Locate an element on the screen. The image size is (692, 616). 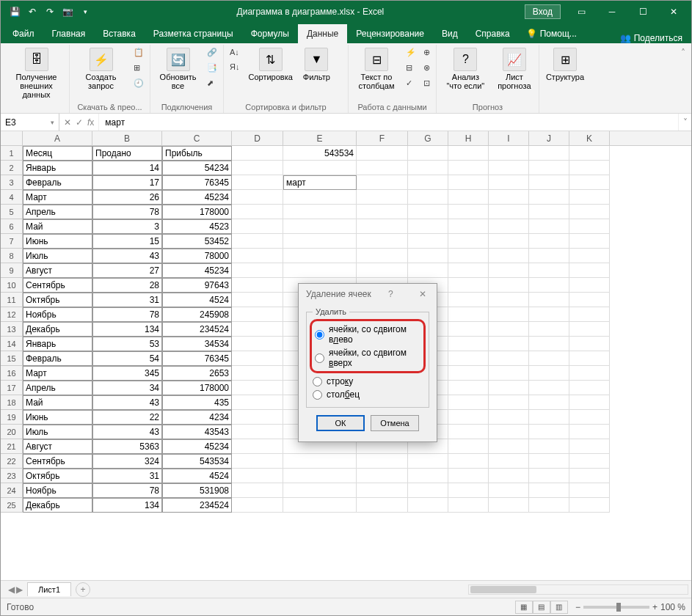
cell: 27 is located at coordinates (128, 271).